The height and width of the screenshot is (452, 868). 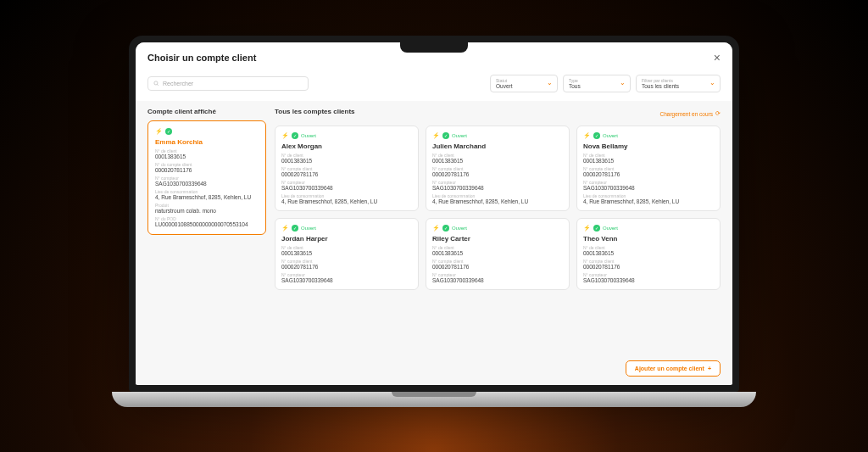 I want to click on account-card: ⚡✓OuvertJulien MarchandN° de client00013…, so click(x=498, y=168).